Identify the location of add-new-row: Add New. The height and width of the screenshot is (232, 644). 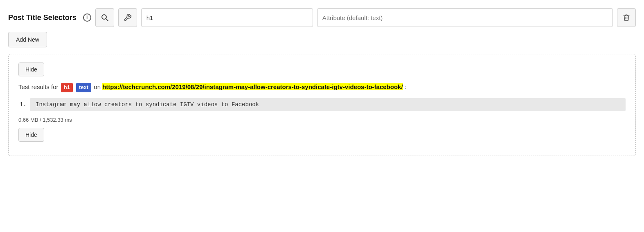
(322, 40).